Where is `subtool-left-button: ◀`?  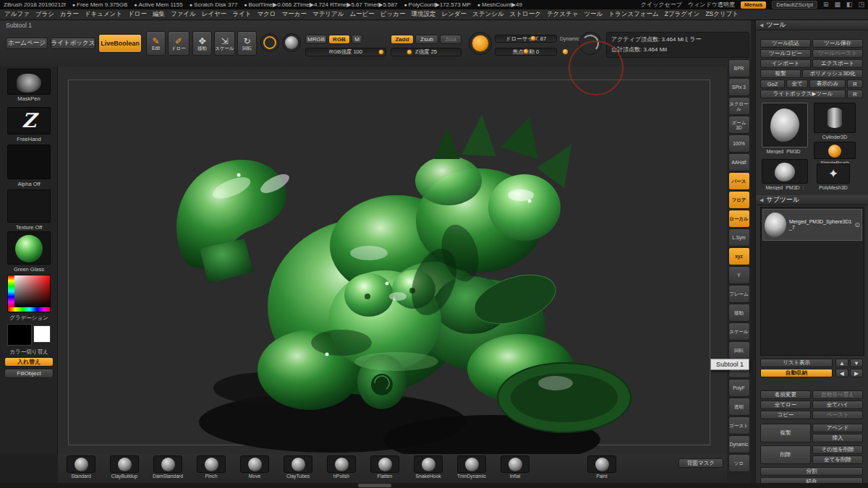 subtool-left-button: ◀ is located at coordinates (842, 373).